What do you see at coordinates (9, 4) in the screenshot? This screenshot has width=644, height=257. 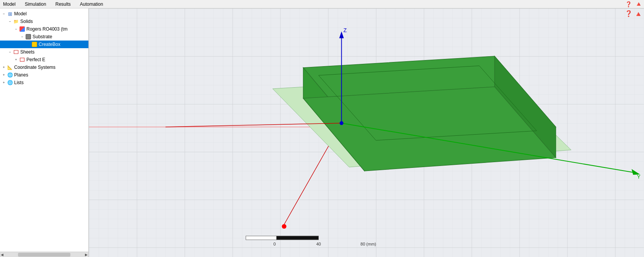 I see `menu-model: Model` at bounding box center [9, 4].